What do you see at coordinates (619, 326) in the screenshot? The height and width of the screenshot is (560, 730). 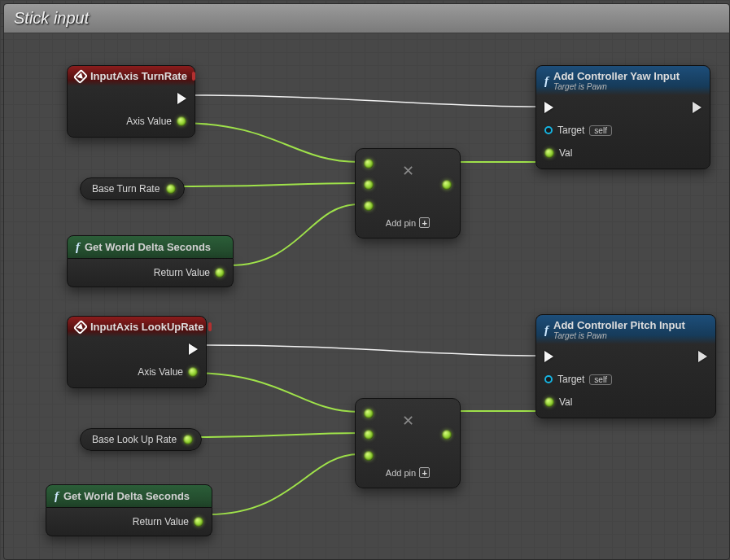 I see `node-title: Add Controller Pitch Input` at bounding box center [619, 326].